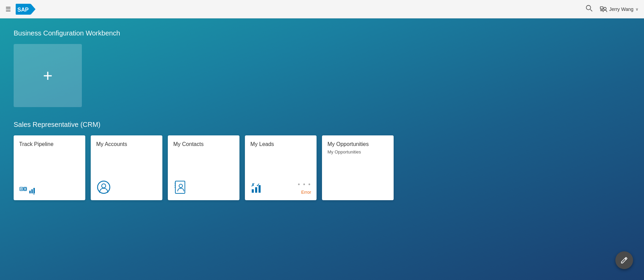 This screenshot has height=280, width=644. What do you see at coordinates (48, 76) in the screenshot?
I see `add-tile-button: +` at bounding box center [48, 76].